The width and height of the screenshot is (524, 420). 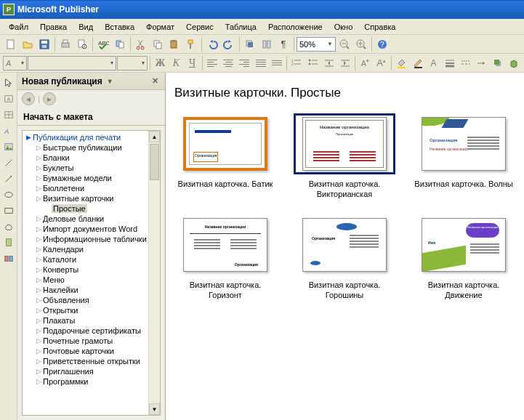 What do you see at coordinates (92, 259) in the screenshot?
I see `tree-item: ▷Каталоги` at bounding box center [92, 259].